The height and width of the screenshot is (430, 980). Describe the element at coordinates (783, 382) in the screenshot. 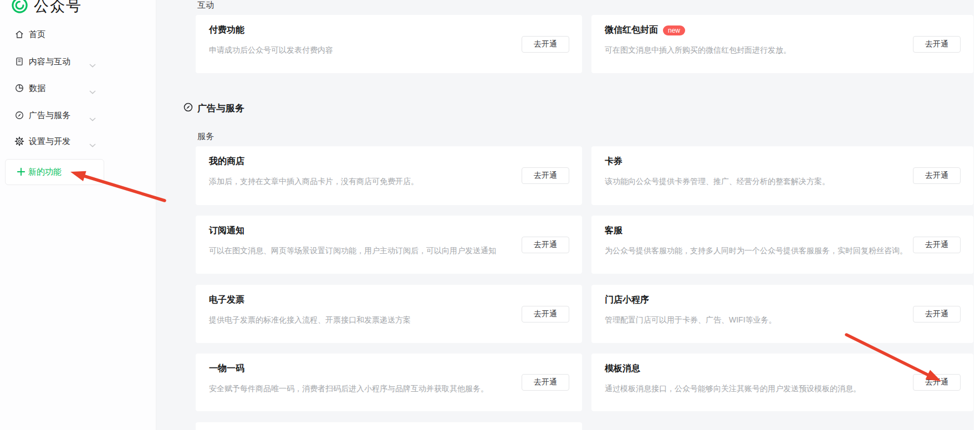

I see `feature-card-template-message: 模板消息 通过模板消息接口，公众号能够向关注其账号的用户发送预设模板的消息。 去…` at that location.